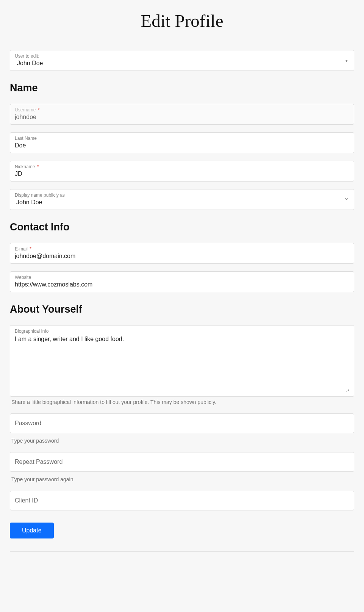 This screenshot has width=364, height=612. Describe the element at coordinates (25, 167) in the screenshot. I see `nickname-label-text: Nickname` at that location.